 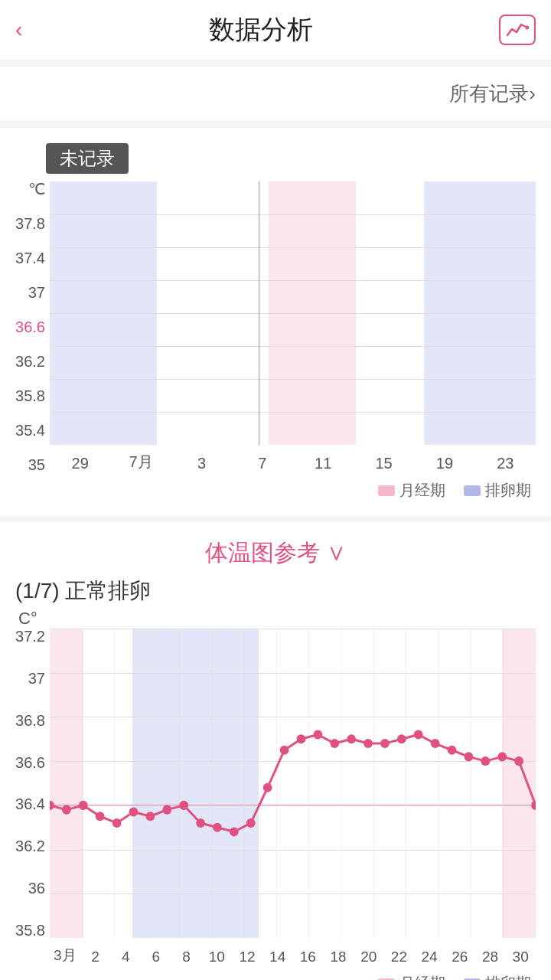 What do you see at coordinates (338, 957) in the screenshot?
I see `x2-label-9: 18` at bounding box center [338, 957].